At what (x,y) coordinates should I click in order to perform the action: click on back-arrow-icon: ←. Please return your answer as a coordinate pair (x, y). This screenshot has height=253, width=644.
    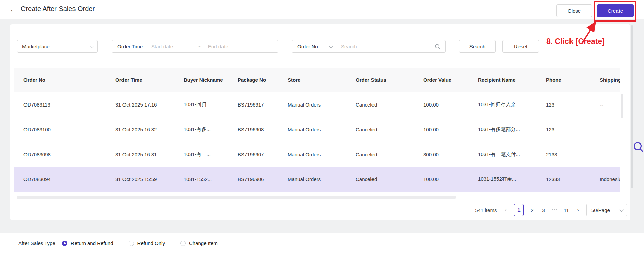
    Looking at the image, I should click on (13, 9).